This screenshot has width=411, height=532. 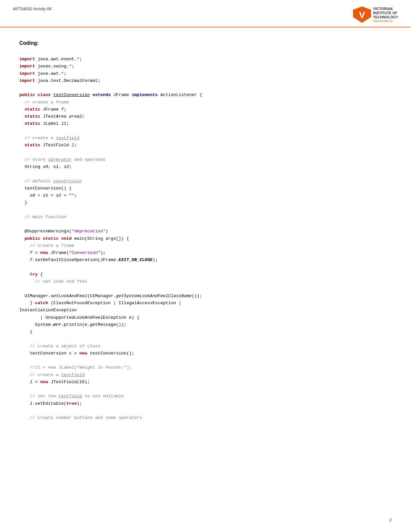 I want to click on vit-logo-icon: V, so click(x=362, y=15).